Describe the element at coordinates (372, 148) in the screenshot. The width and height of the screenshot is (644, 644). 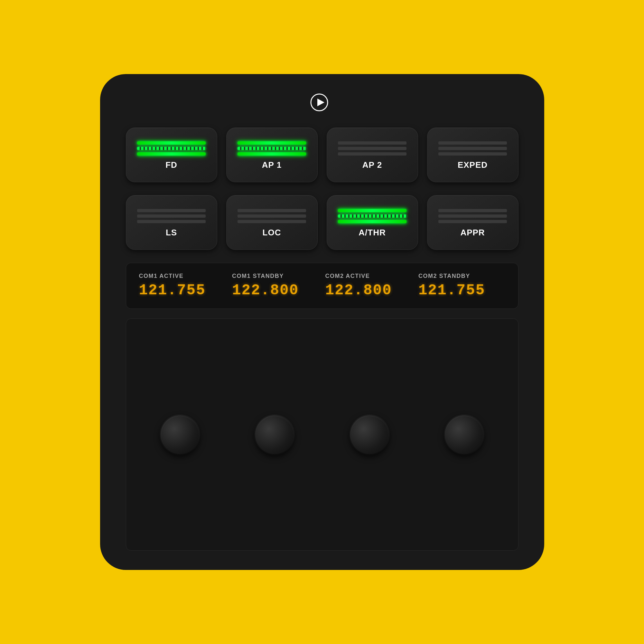
I see `led-bars-ap2` at that location.